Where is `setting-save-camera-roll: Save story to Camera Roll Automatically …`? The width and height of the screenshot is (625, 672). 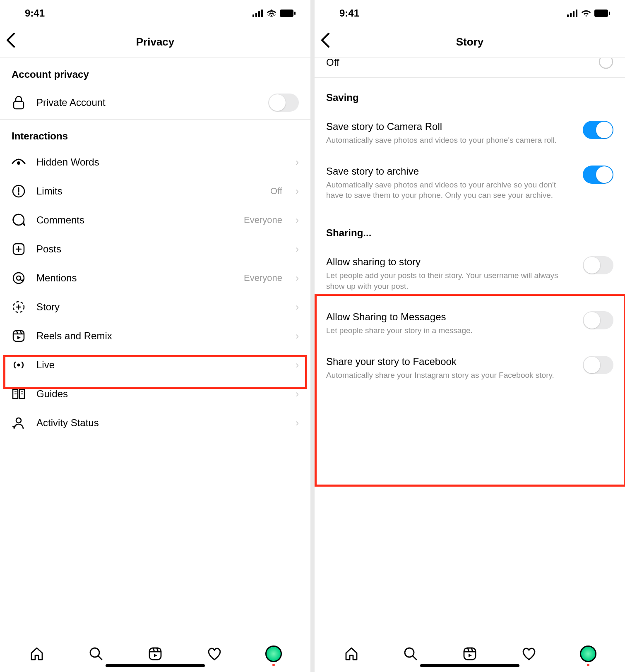
setting-save-camera-roll: Save story to Camera Roll Automatically … is located at coordinates (470, 129).